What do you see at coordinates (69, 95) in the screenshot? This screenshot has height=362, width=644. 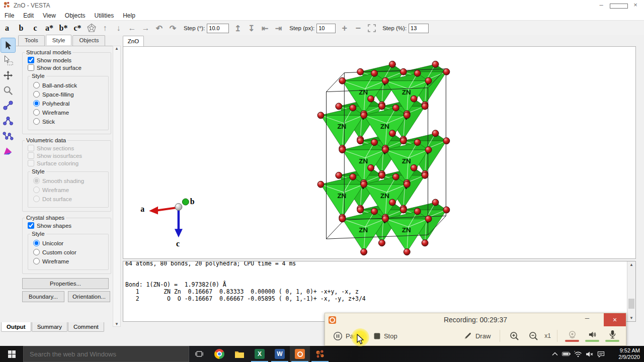 I see `radio-space-filling: Space-filling` at bounding box center [69, 95].